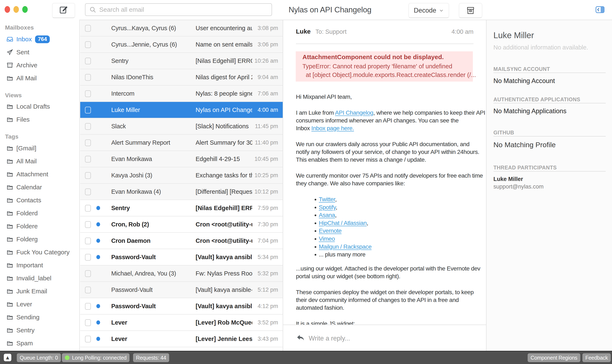 The image size is (612, 364). What do you see at coordinates (28, 39) in the screenshot?
I see `sidebar-item-inbox: Inbox764` at bounding box center [28, 39].